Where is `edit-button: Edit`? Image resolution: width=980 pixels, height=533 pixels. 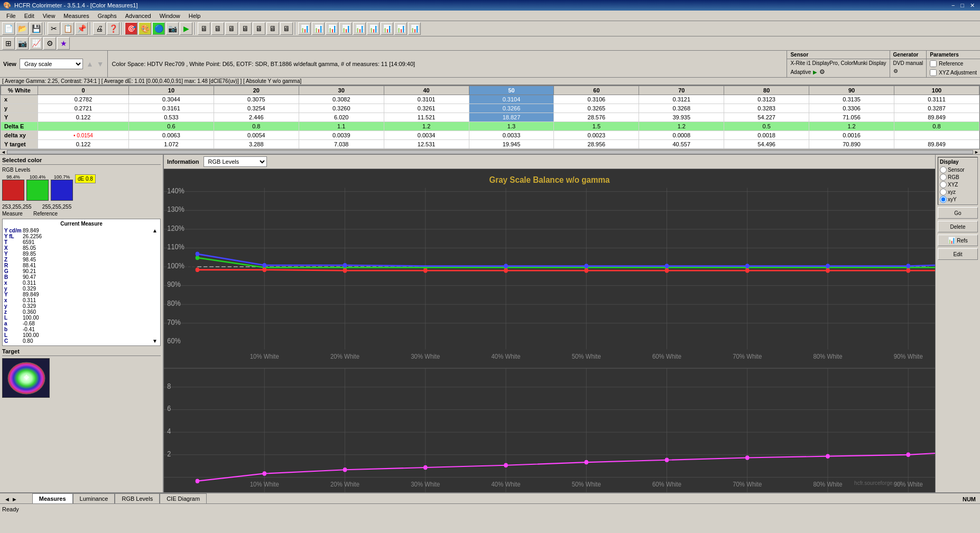
edit-button: Edit is located at coordinates (958, 254).